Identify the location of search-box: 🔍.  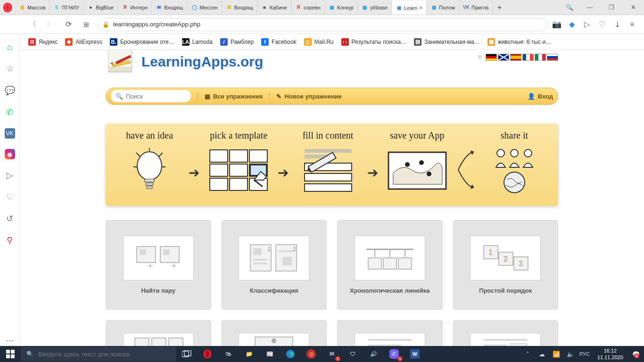
(151, 96).